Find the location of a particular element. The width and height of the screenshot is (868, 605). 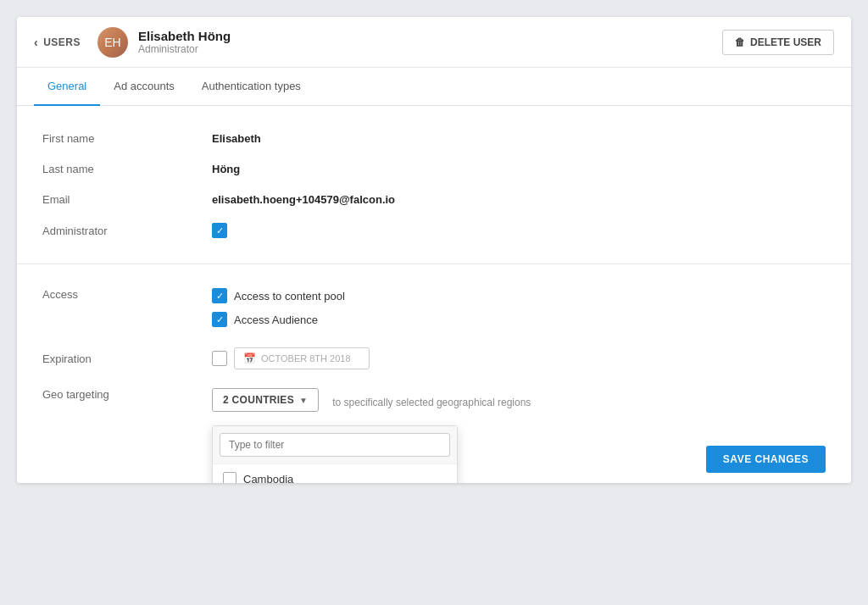

user-info: Elisabeth Höng Administrator is located at coordinates (431, 42).